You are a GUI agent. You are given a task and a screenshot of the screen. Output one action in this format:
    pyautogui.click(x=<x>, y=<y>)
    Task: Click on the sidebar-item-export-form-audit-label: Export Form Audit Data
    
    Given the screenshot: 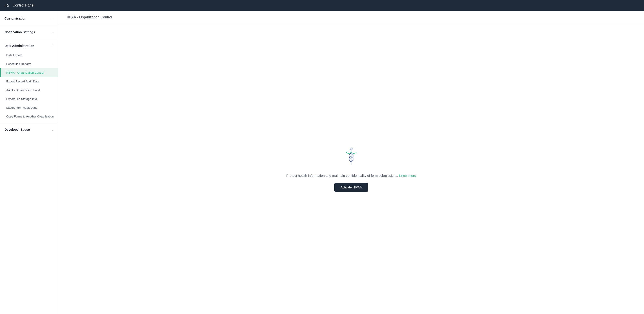 What is the action you would take?
    pyautogui.click(x=22, y=108)
    